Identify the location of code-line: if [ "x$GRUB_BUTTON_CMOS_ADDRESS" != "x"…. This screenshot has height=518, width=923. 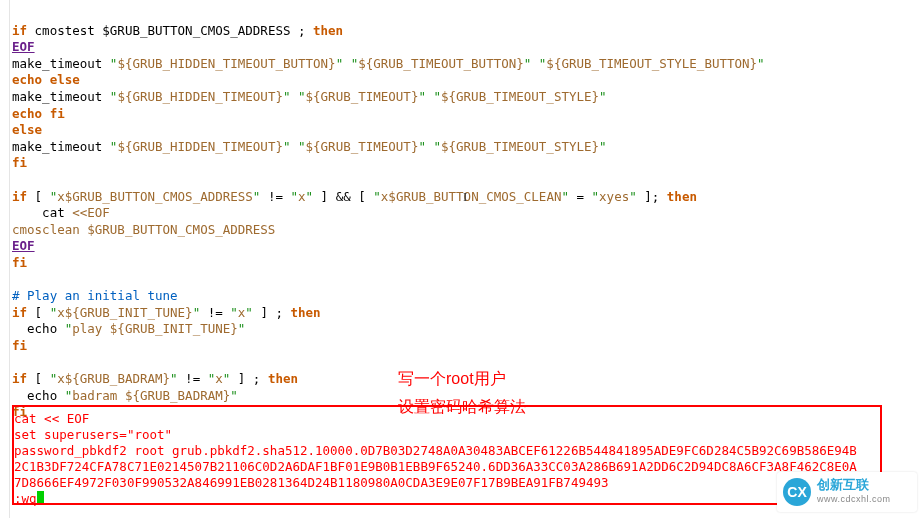
(354, 196).